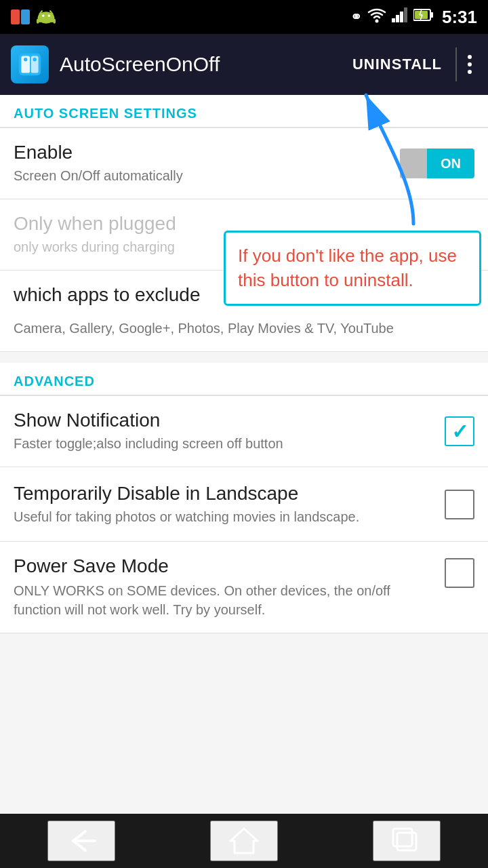 This screenshot has width=488, height=868. I want to click on tooltip-text: If you don't like the app, use this butt…, so click(352, 269).